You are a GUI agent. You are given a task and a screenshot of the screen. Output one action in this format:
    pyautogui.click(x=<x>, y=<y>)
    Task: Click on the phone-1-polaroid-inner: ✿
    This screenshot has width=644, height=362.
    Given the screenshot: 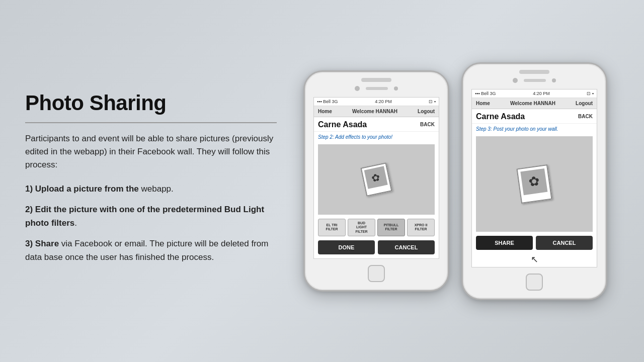 What is the action you would take?
    pyautogui.click(x=376, y=177)
    